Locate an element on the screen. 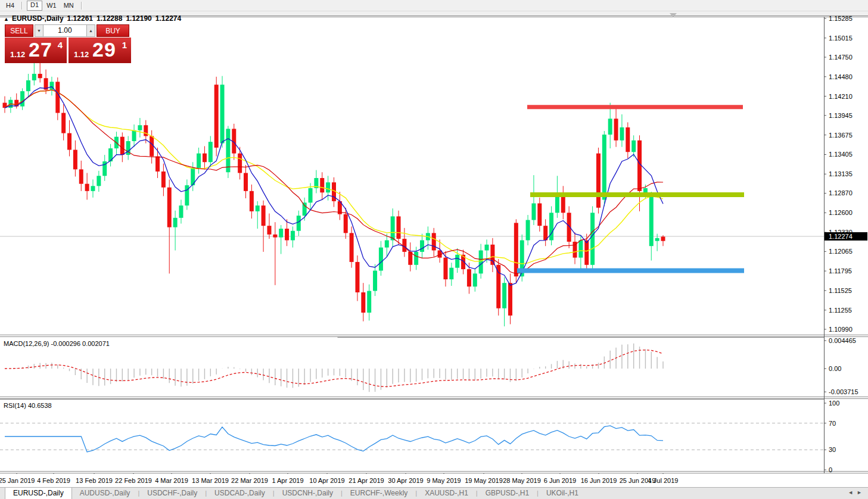 Image resolution: width=868 pixels, height=499 pixels. axis-label: 1.12065 is located at coordinates (841, 251).